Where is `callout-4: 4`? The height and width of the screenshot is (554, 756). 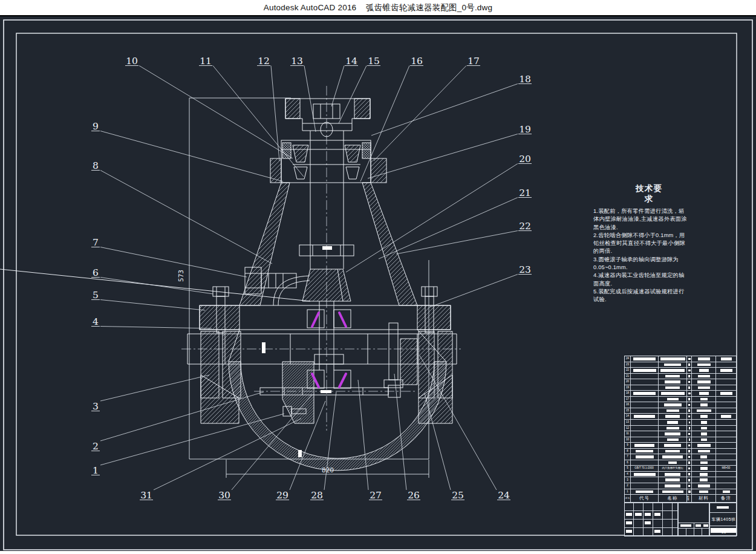 callout-4: 4 is located at coordinates (151, 323).